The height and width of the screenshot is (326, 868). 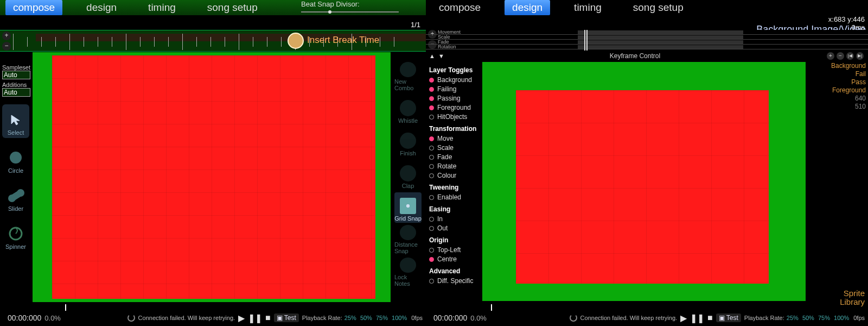 What do you see at coordinates (16, 196) in the screenshot?
I see `slider-icon` at bounding box center [16, 196].